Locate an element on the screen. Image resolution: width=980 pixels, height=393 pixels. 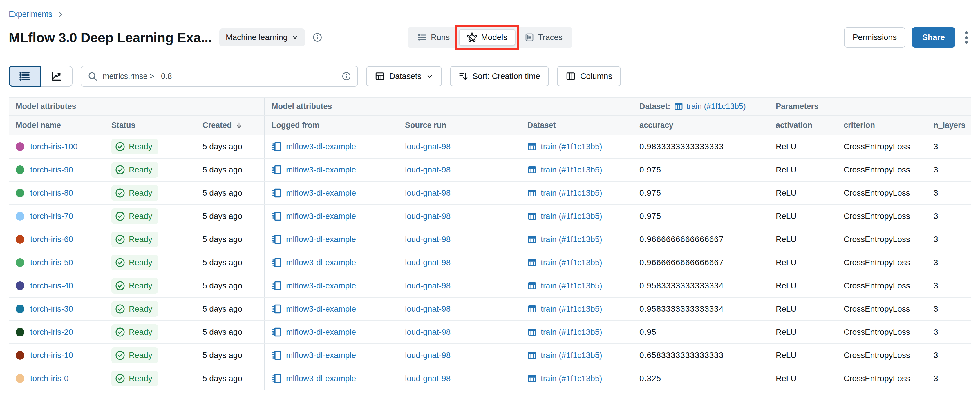
model-name-link: torch-iris-100 is located at coordinates (54, 147).